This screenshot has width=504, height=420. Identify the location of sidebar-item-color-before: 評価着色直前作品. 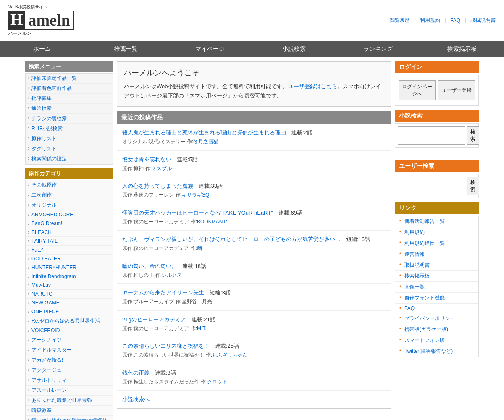
(69, 89).